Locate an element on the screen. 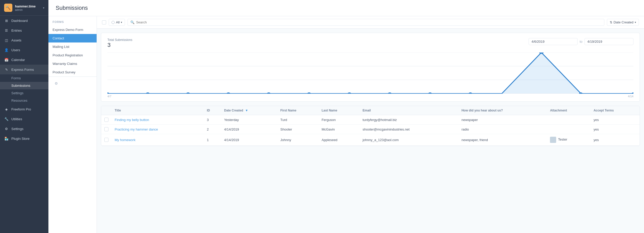  search-icon: 🔍 is located at coordinates (132, 22).